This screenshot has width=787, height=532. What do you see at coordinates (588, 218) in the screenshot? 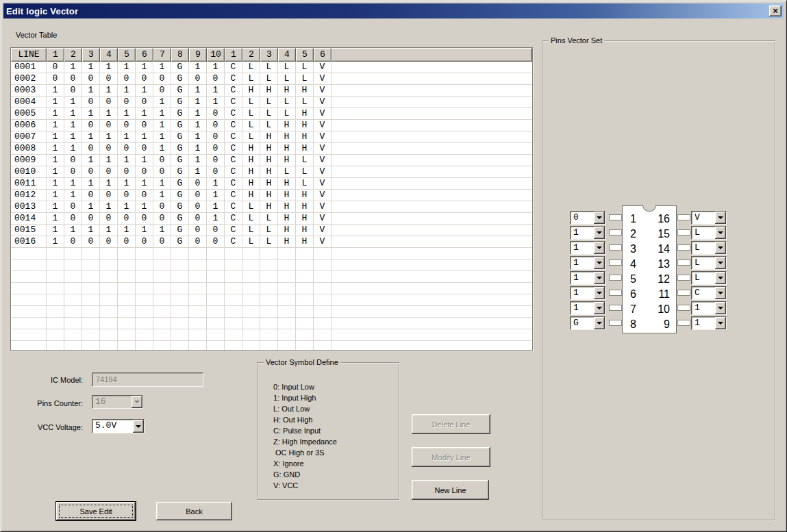
I see `pin-1-vector-select: 0` at bounding box center [588, 218].